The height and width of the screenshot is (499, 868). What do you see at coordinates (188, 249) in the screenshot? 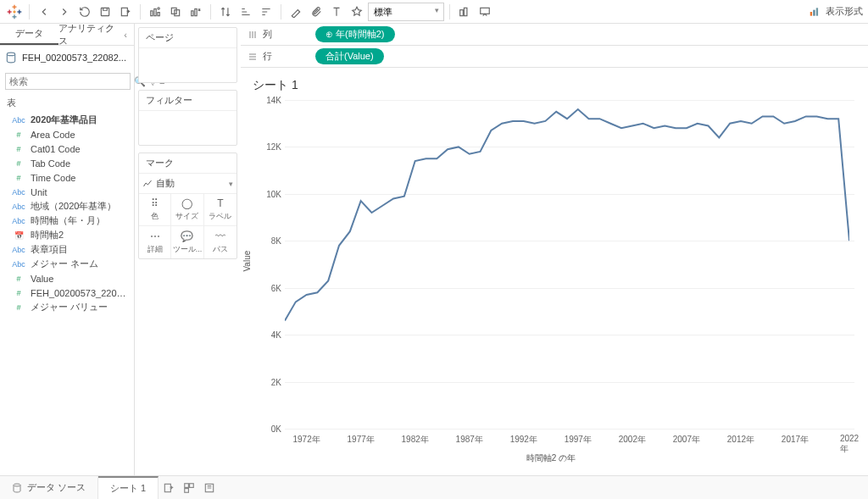
I see `cards-pane: ページ フィルター マーク 自動 ▾ ⠿色◯サイズTラベル⋯詳細💬ツール...〰…` at bounding box center [188, 249].